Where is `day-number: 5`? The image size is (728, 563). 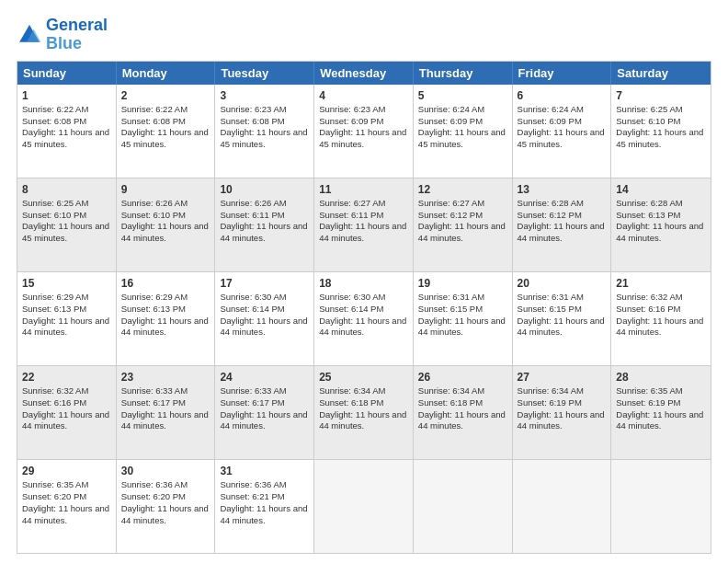
day-number: 5 is located at coordinates (463, 96).